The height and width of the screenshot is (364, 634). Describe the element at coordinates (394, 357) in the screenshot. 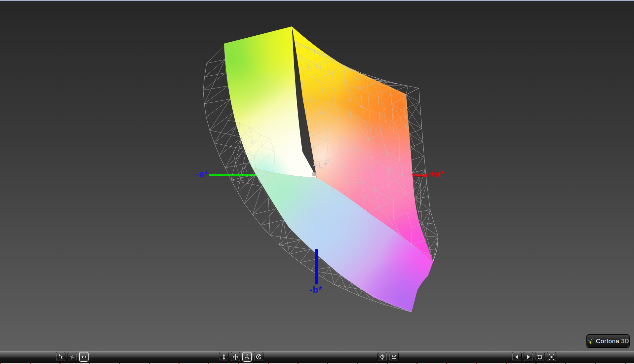

I see `toolbar-button-straighten` at that location.